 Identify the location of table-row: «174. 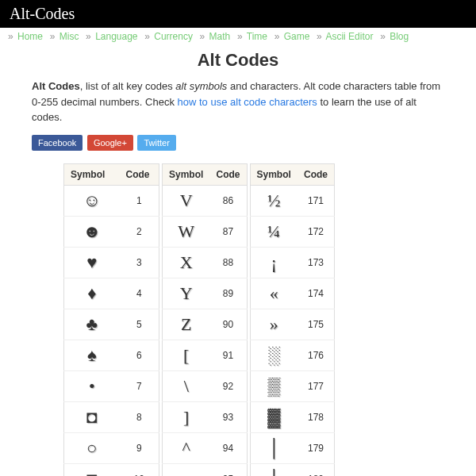
(292, 294).